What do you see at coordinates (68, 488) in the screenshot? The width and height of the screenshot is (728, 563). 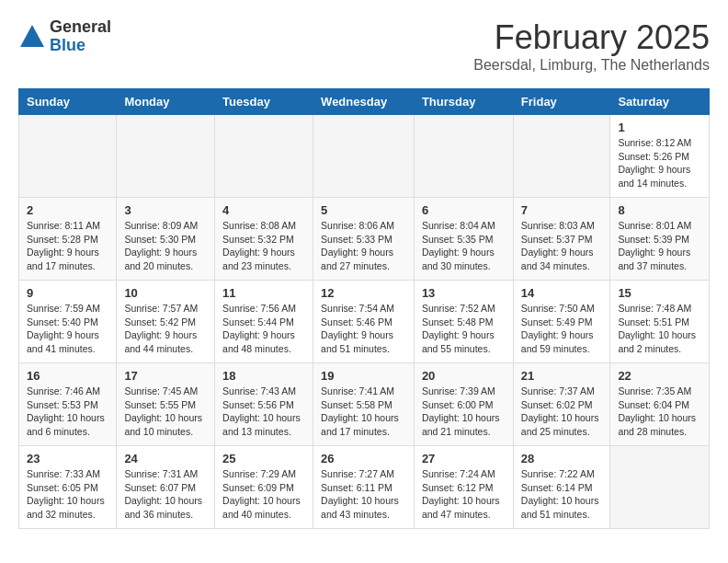 I see `calendar-cell: 23Sunrise: 7:33 AM Sunset: 6:05 PM Dayli…` at bounding box center [68, 488].